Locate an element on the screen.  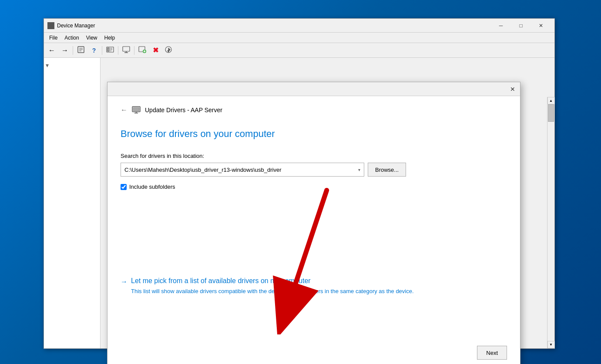
forward-icon: → is located at coordinates (65, 50).